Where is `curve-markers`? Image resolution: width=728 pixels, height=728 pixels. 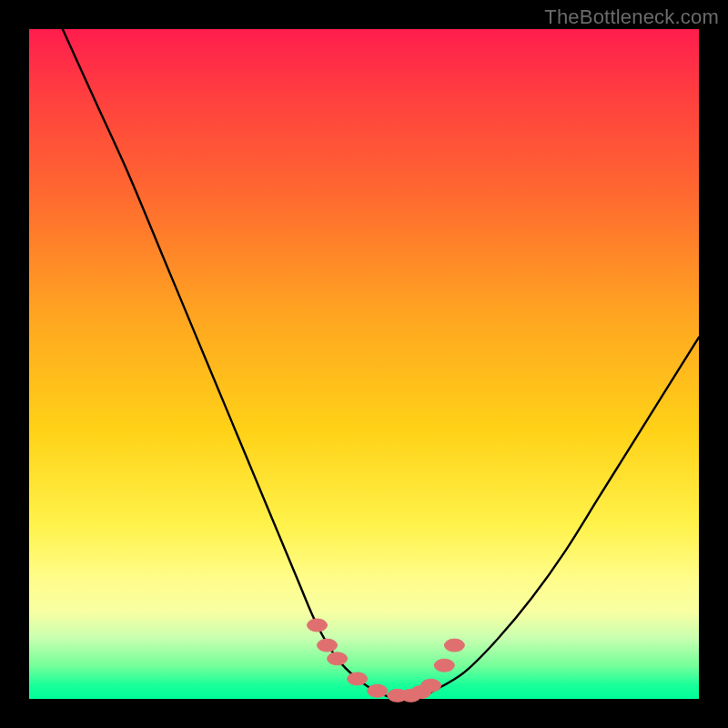
curve-markers is located at coordinates (386, 661).